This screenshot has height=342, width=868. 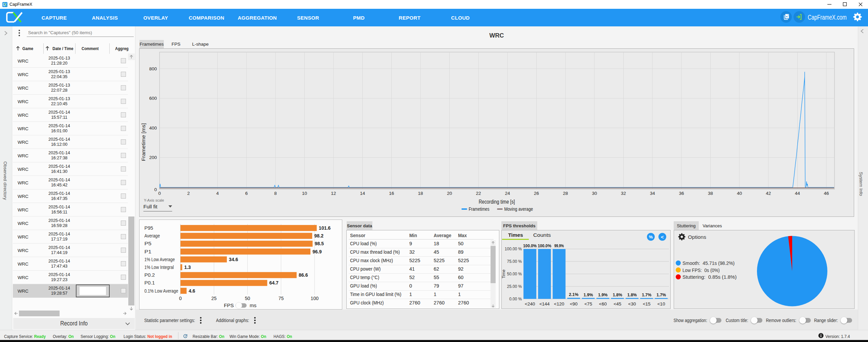 What do you see at coordinates (304, 193) in the screenshot?
I see `svg-text: 10` at bounding box center [304, 193].